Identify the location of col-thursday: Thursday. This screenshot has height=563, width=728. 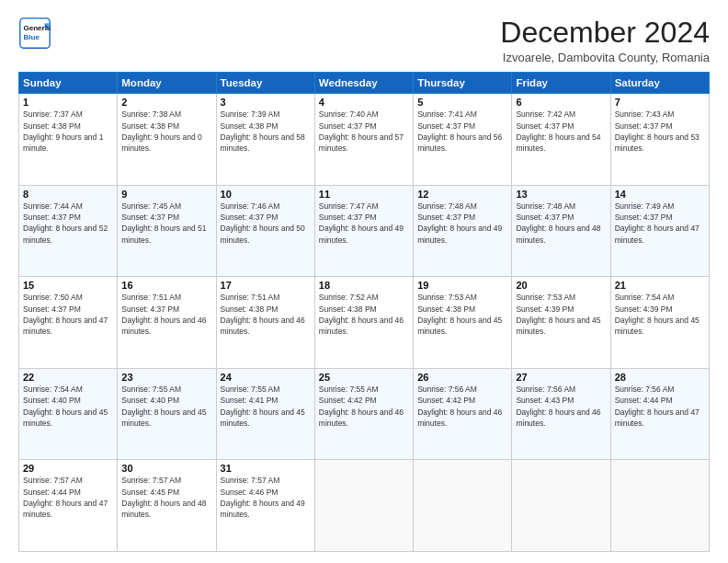
(463, 83).